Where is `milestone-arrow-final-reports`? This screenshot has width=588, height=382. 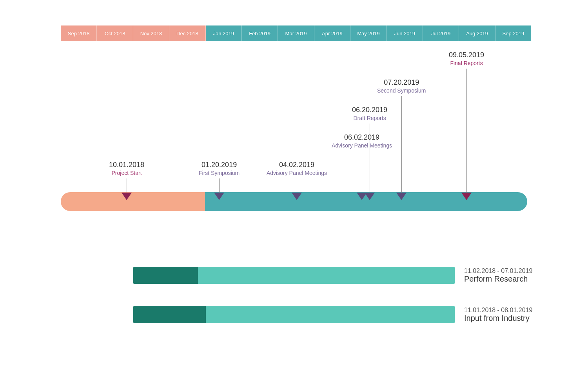 milestone-arrow-final-reports is located at coordinates (466, 196).